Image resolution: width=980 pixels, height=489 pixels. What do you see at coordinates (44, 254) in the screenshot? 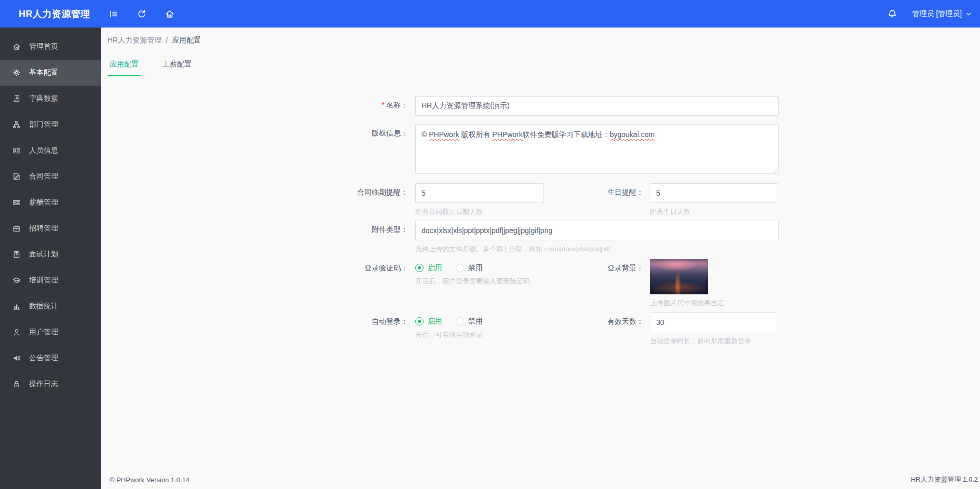
I see `sidebar-item-label: 面试计划` at bounding box center [44, 254].